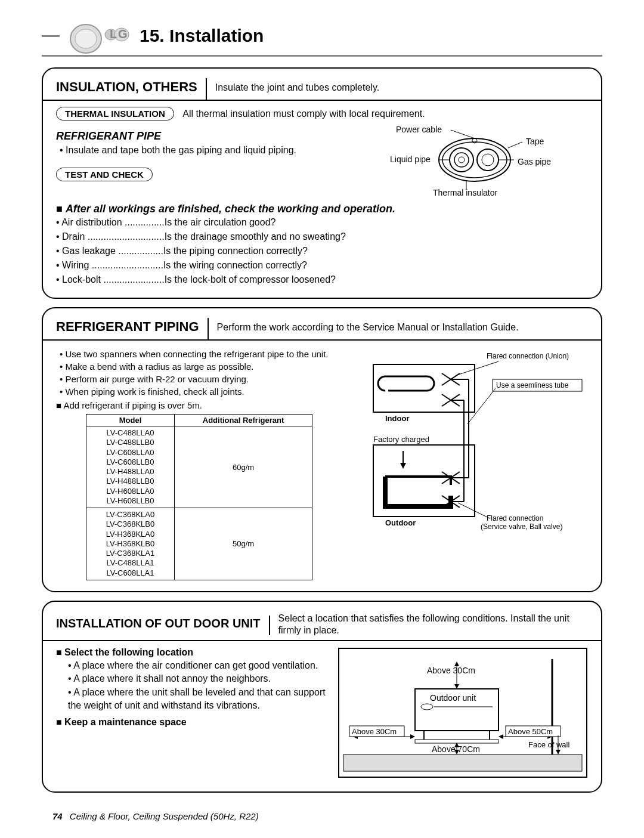  I want to click on check-list: Air distribution ...............Is the a…, so click(322, 251).